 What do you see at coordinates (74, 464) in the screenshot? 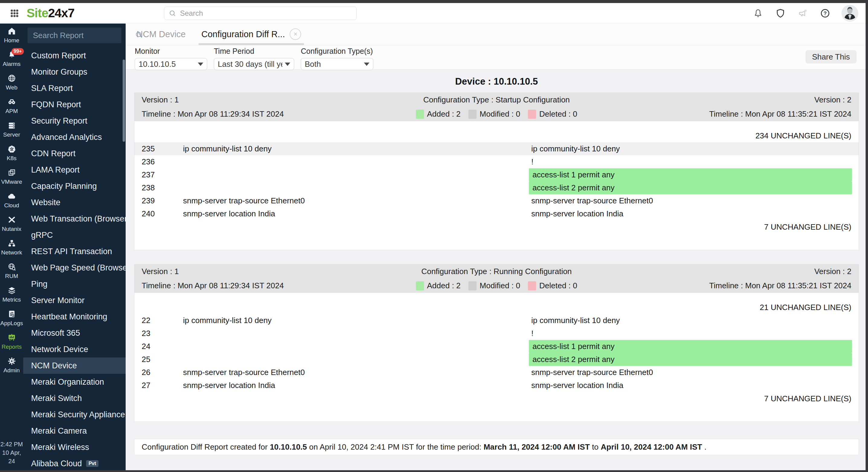
I see `report-menu-item-alibaba-cloud: Alibaba CloudPvt` at bounding box center [74, 464].